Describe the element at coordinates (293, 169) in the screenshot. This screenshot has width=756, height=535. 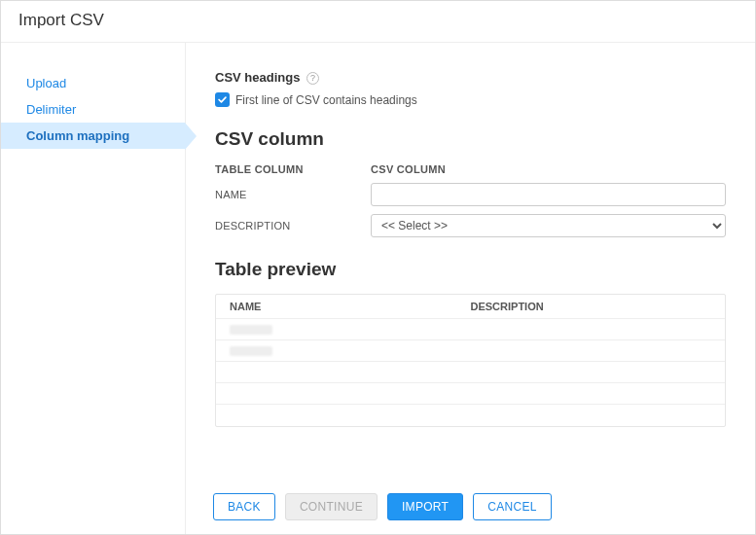
I see `table-column-header: TABLE COLUMN` at that location.